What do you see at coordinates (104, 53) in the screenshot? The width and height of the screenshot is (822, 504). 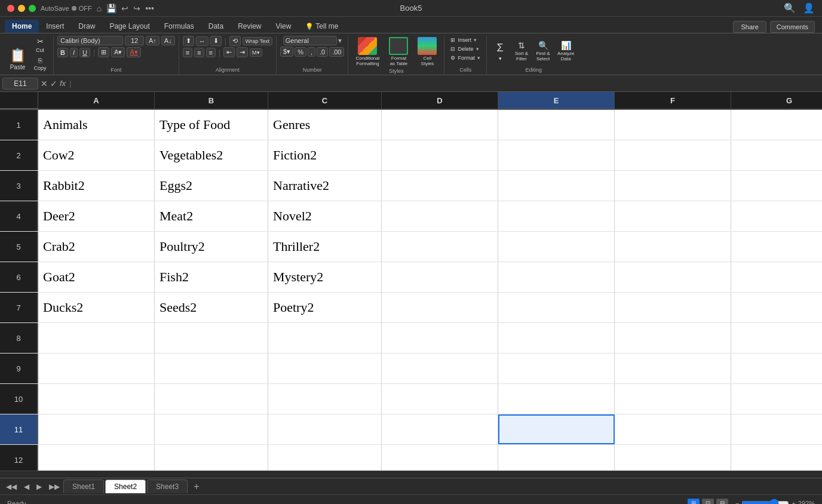 I see `borders-button: ⊞` at bounding box center [104, 53].